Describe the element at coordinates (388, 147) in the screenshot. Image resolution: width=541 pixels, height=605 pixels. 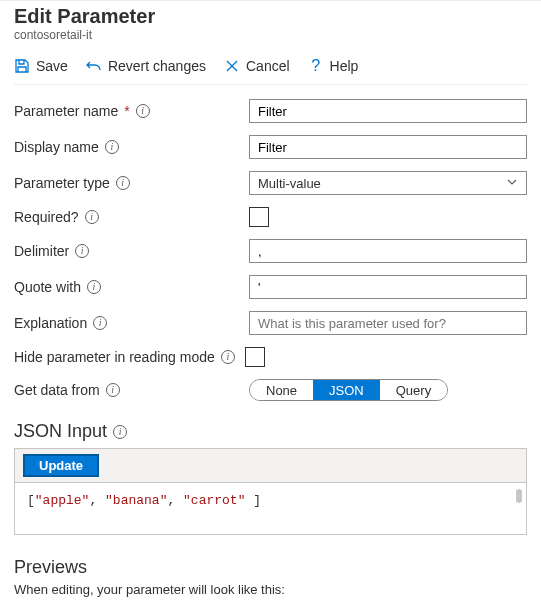
I see `display-name-input` at that location.